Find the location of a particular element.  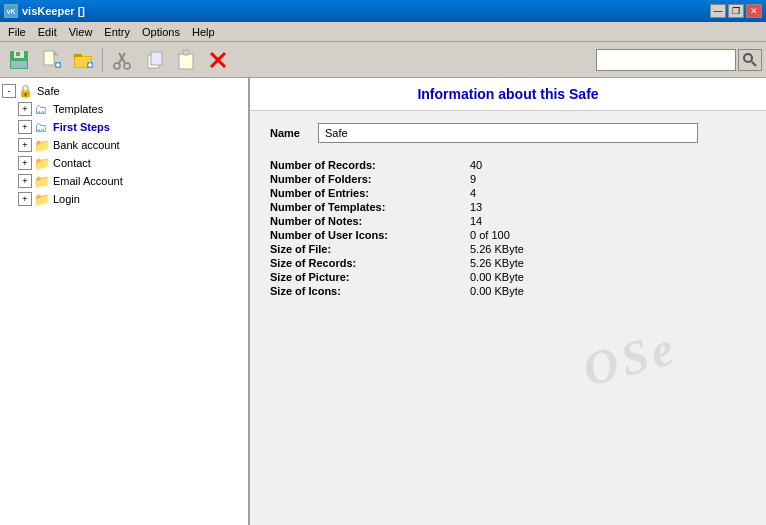

info-key: Size of Icons: is located at coordinates (370, 291).